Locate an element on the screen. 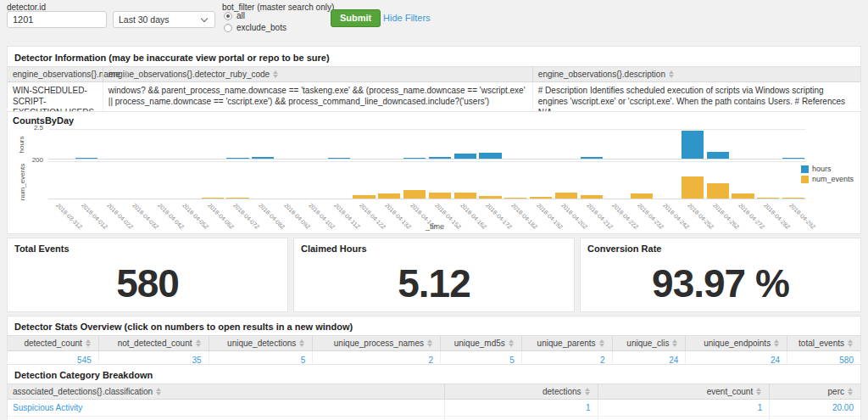 This screenshot has height=420, width=868. classification-cell: Suspicious Activity is located at coordinates (225, 407).